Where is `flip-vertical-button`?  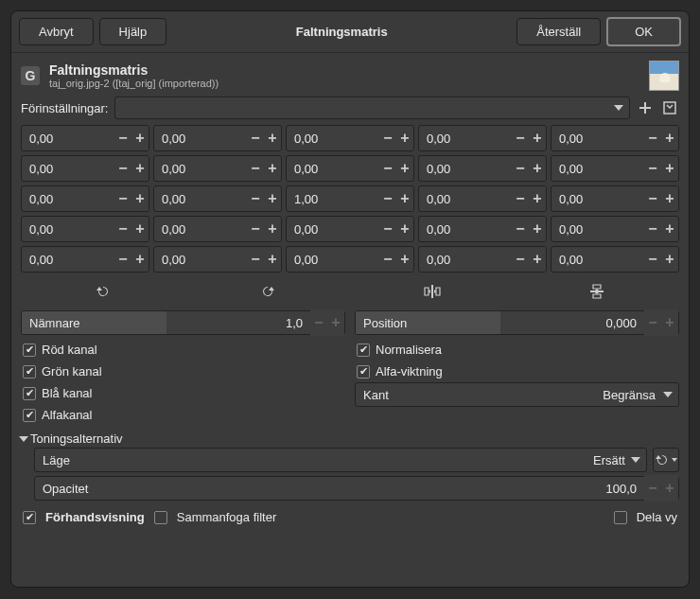
flip-vertical-button is located at coordinates (597, 291).